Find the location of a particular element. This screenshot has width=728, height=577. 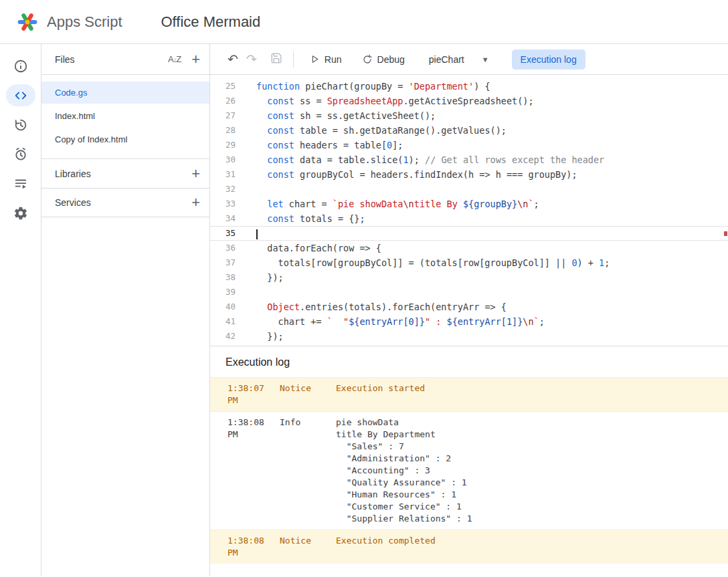

debug-button: Debug is located at coordinates (383, 60).